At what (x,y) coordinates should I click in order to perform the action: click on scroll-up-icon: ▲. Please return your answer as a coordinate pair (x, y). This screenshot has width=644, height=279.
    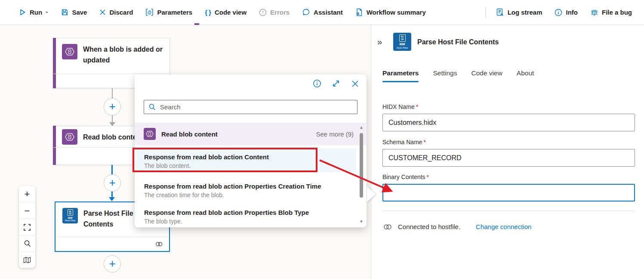
    Looking at the image, I should click on (361, 127).